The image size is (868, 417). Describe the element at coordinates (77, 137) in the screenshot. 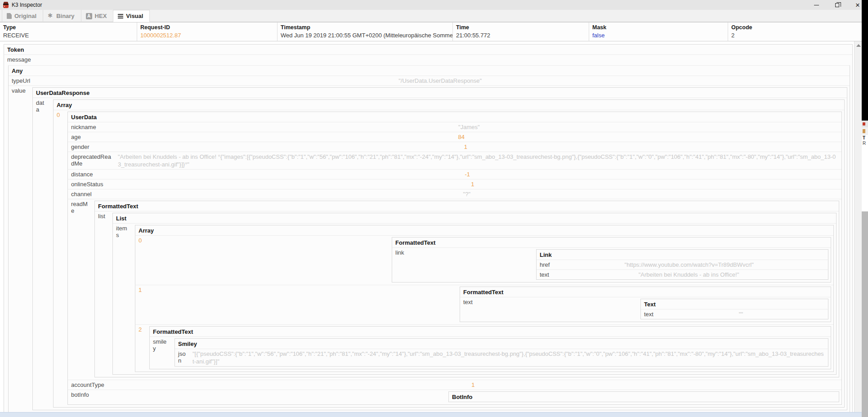

I see `age-label: age` at that location.